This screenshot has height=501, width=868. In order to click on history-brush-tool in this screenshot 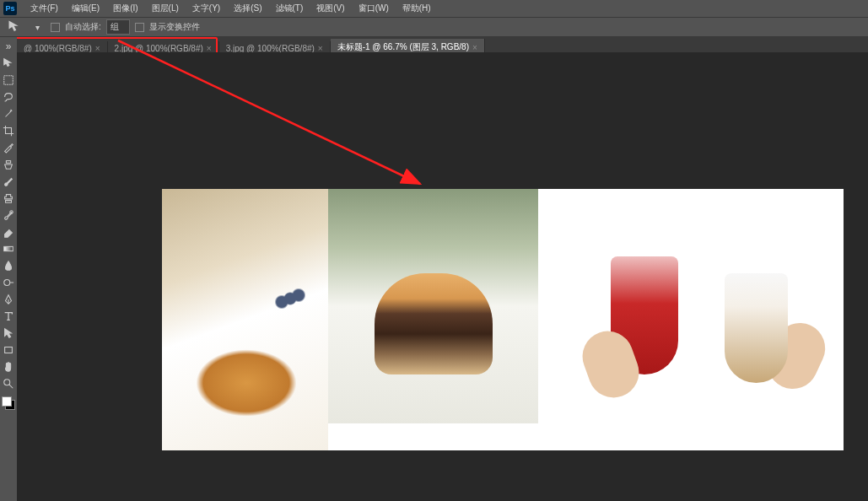, I will do `click(8, 215)`.